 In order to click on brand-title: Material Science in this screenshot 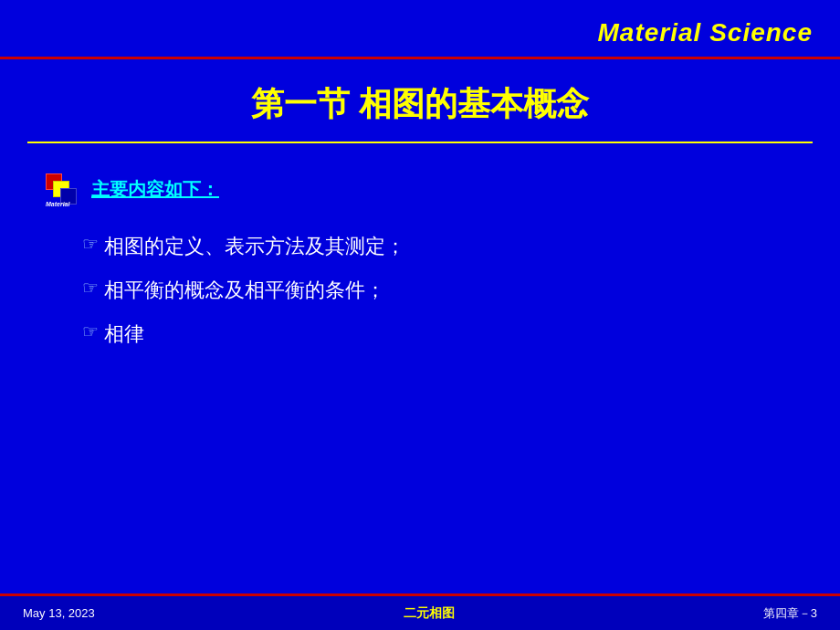, I will do `click(705, 33)`.